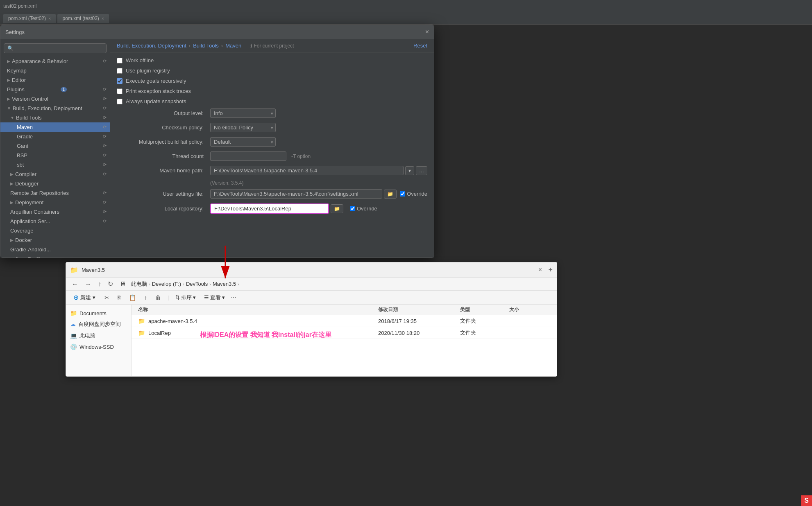 The height and width of the screenshot is (506, 812). Describe the element at coordinates (55, 61) in the screenshot. I see `sidebar-item-appearance: ▶ Appearance & Behavior ⟳` at that location.